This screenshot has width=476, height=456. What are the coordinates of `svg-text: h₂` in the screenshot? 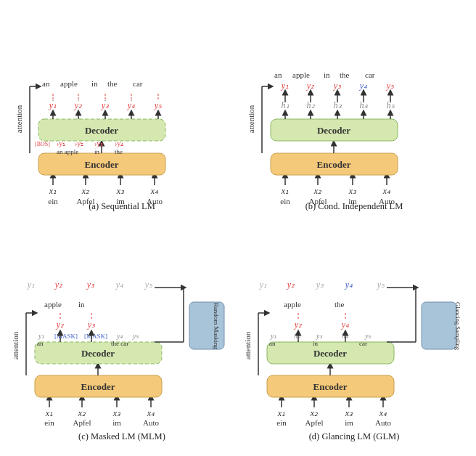 It's located at (298, 335).